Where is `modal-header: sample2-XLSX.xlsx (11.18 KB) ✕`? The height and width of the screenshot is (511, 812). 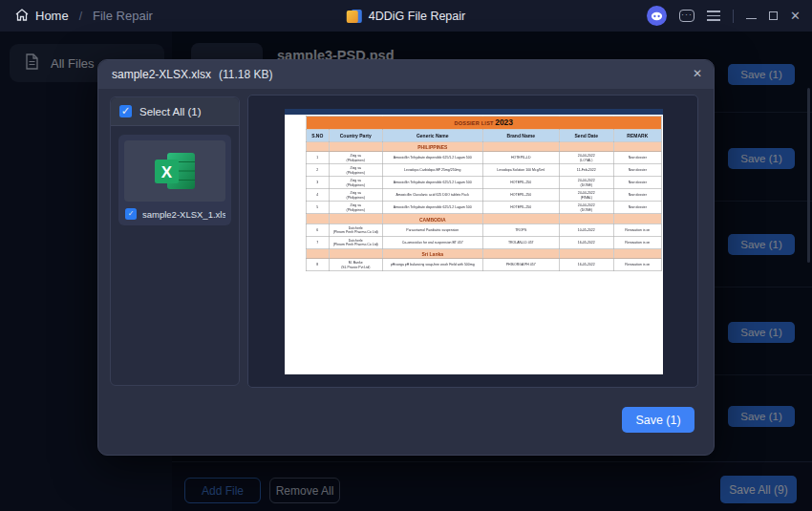 modal-header: sample2-XLSX.xlsx (11.18 KB) ✕ is located at coordinates (406, 75).